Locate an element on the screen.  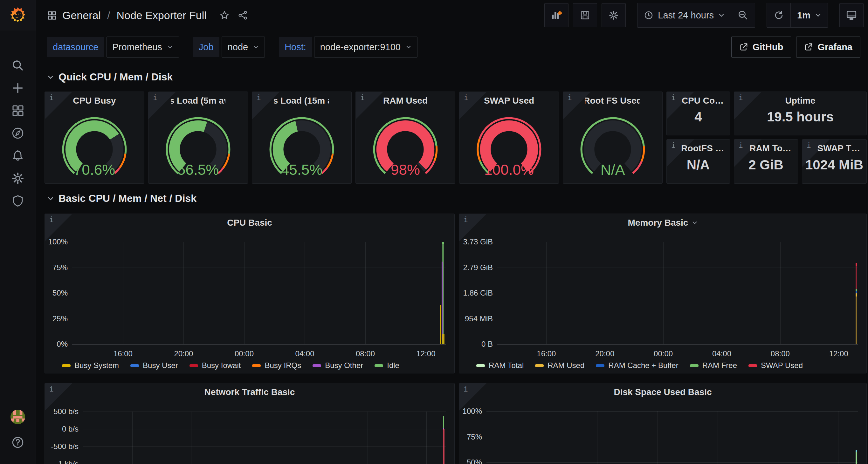
panel-title: Root FS Used is located at coordinates (613, 101).